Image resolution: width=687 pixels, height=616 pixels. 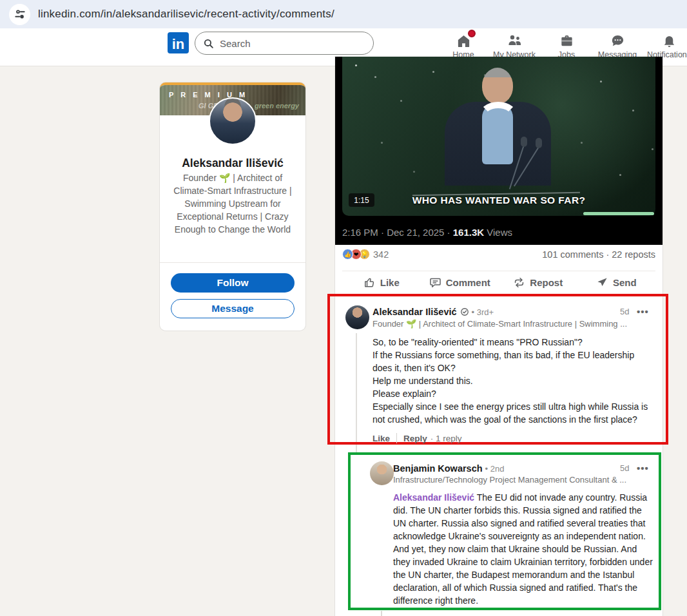 I want to click on comment-author-row: Aleksandar Ilišević • 3rd+, so click(x=492, y=312).